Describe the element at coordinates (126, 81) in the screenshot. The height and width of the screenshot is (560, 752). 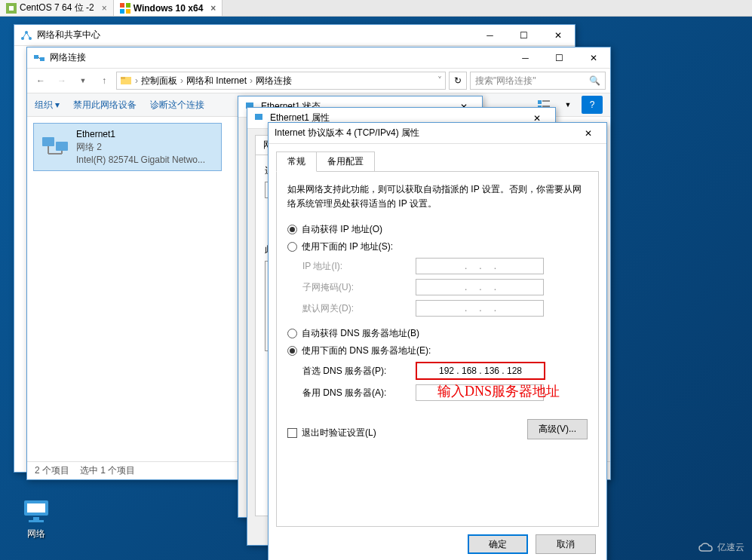
I see `folder-icon` at that location.